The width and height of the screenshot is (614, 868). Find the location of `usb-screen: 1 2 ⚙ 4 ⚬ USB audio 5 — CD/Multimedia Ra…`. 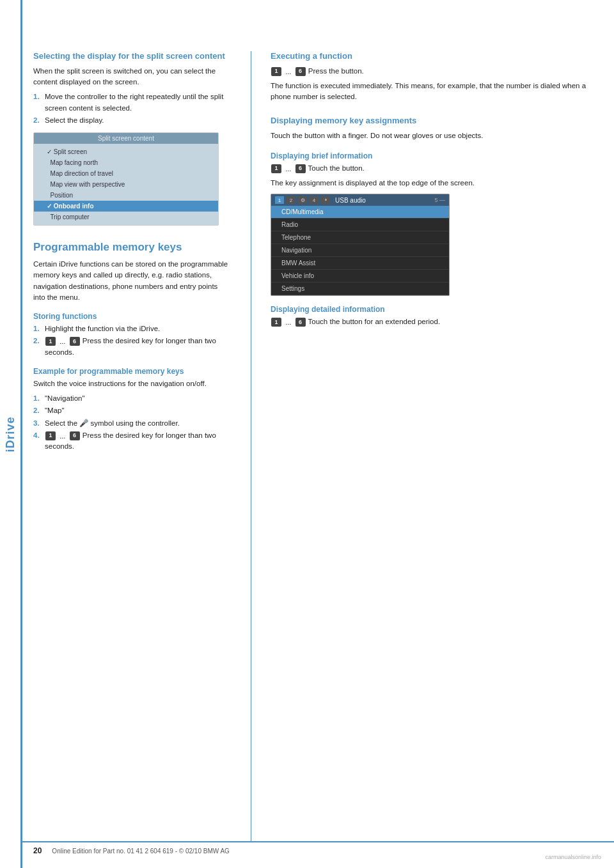

usb-screen: 1 2 ⚙ 4 ⚬ USB audio 5 — CD/Multimedia Ra… is located at coordinates (360, 245).